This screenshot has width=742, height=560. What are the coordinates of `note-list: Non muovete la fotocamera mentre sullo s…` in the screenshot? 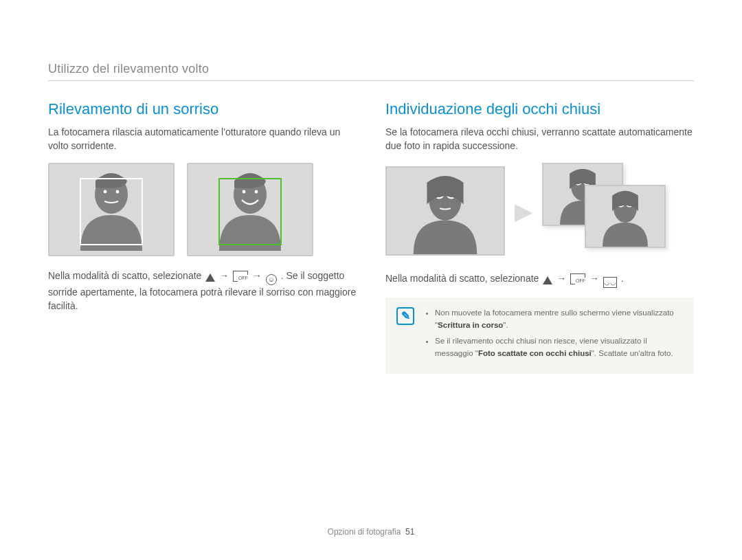 It's located at (554, 335).